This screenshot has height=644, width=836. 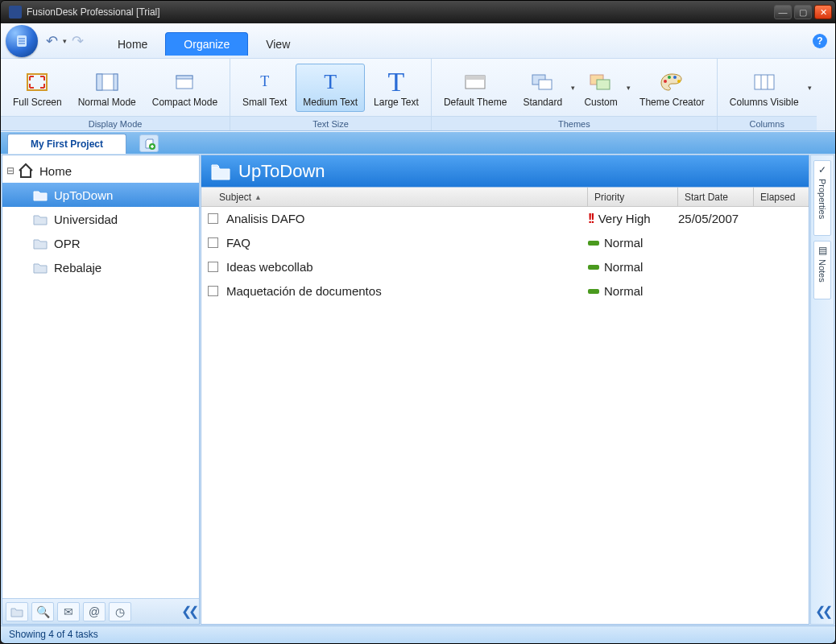 I want to click on task-row: Analisis DAFO!!Very High25/05/2007, so click(x=505, y=219).